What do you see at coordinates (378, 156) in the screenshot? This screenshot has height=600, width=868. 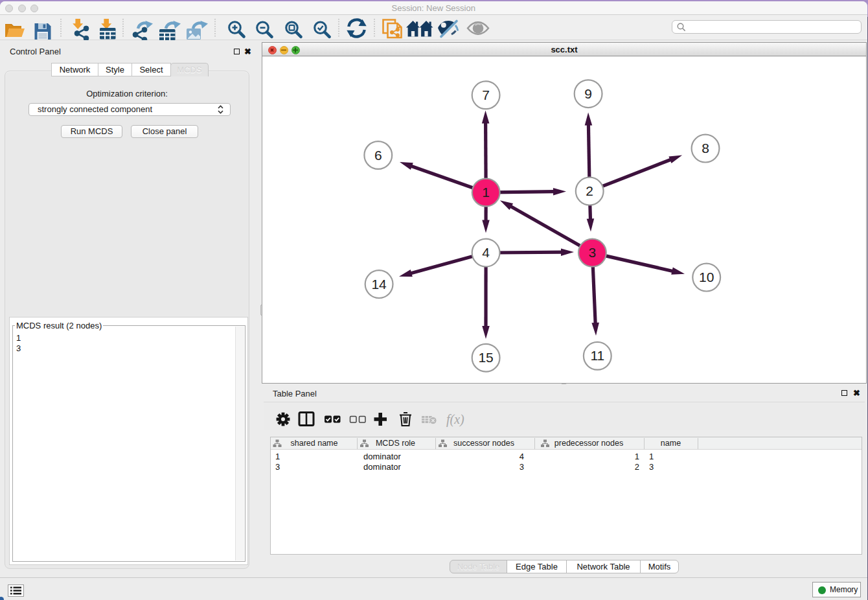 I see `svg-text: 6` at bounding box center [378, 156].